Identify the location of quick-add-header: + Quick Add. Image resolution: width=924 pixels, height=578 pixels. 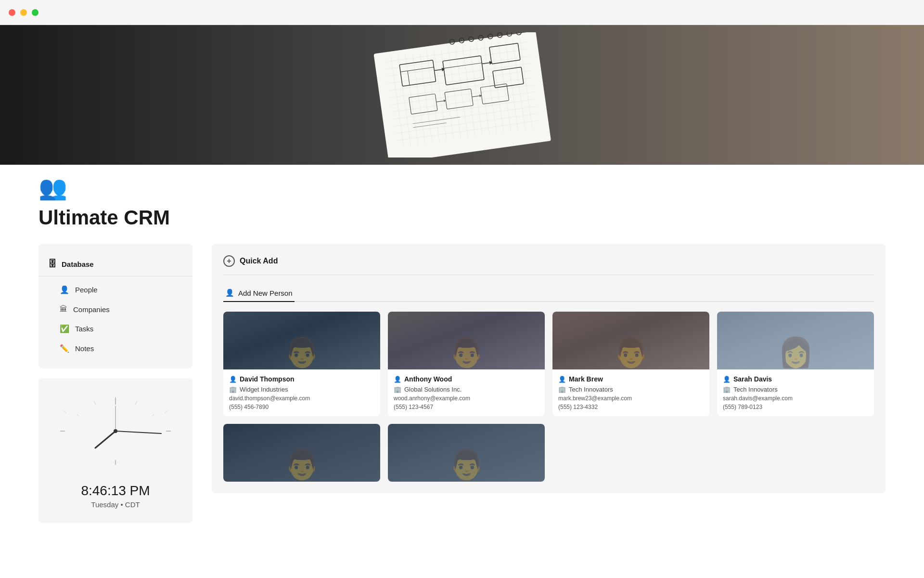
(549, 265).